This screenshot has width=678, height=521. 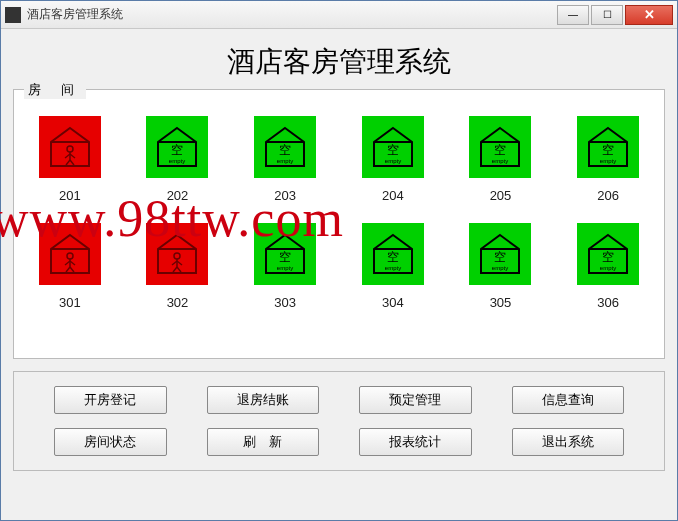 I want to click on close-button: ✕, so click(x=649, y=15).